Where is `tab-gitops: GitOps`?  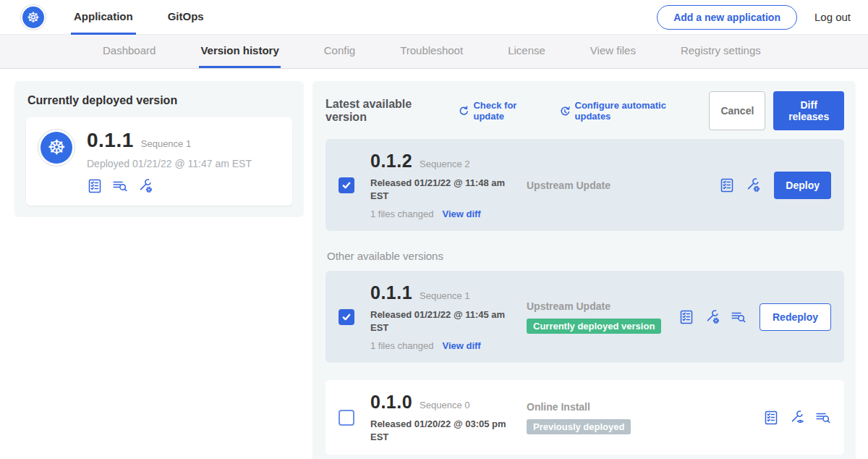
tab-gitops: GitOps is located at coordinates (186, 17).